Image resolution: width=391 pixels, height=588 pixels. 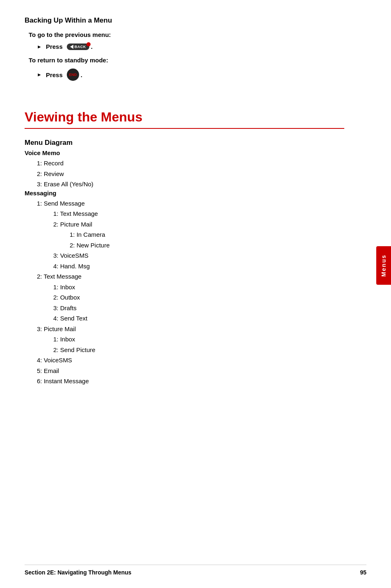 What do you see at coordinates (191, 360) in the screenshot?
I see `list-item: 4: VoiceSMS` at bounding box center [191, 360].